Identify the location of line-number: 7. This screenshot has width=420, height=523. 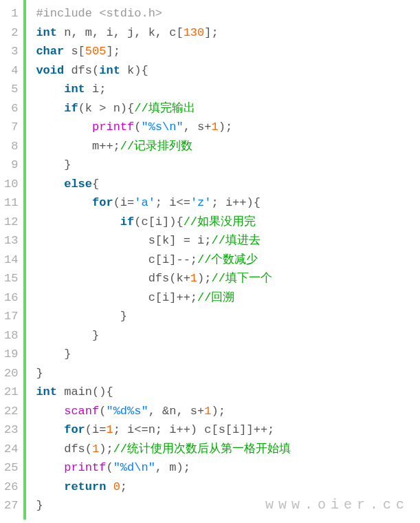
(11, 127).